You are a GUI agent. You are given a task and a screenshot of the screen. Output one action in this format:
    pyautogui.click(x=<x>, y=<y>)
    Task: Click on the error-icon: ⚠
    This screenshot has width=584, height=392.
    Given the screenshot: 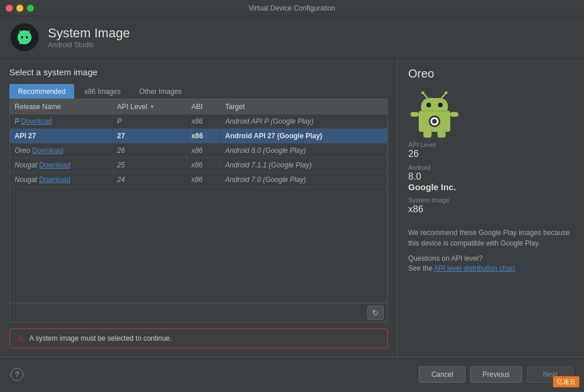 What is the action you would take?
    pyautogui.click(x=21, y=338)
    